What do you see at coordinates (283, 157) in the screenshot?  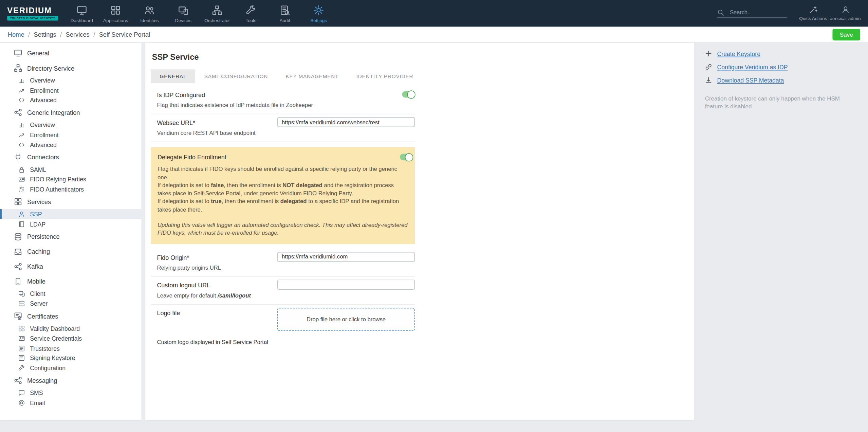 I see `delegate-fido-label: Delegate Fido Enrollment` at bounding box center [283, 157].